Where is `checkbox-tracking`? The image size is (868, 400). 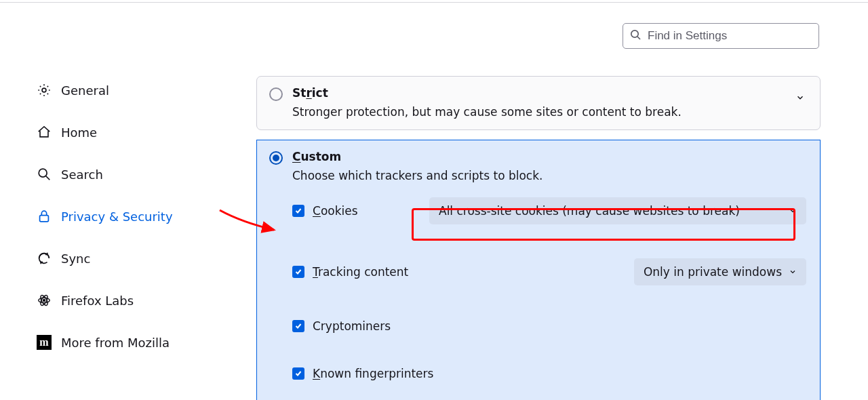
checkbox-tracking is located at coordinates (298, 272).